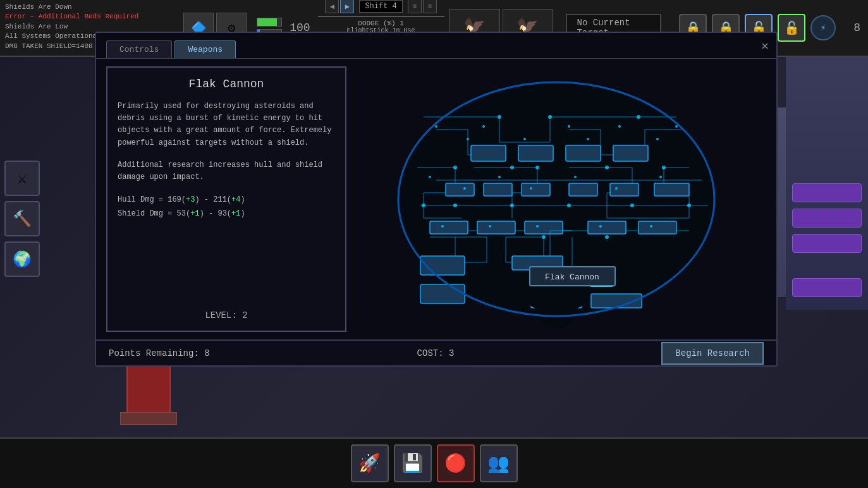 Image resolution: width=868 pixels, height=488 pixels. Describe the element at coordinates (436, 353) in the screenshot. I see `cost-display: COST: 3` at that location.